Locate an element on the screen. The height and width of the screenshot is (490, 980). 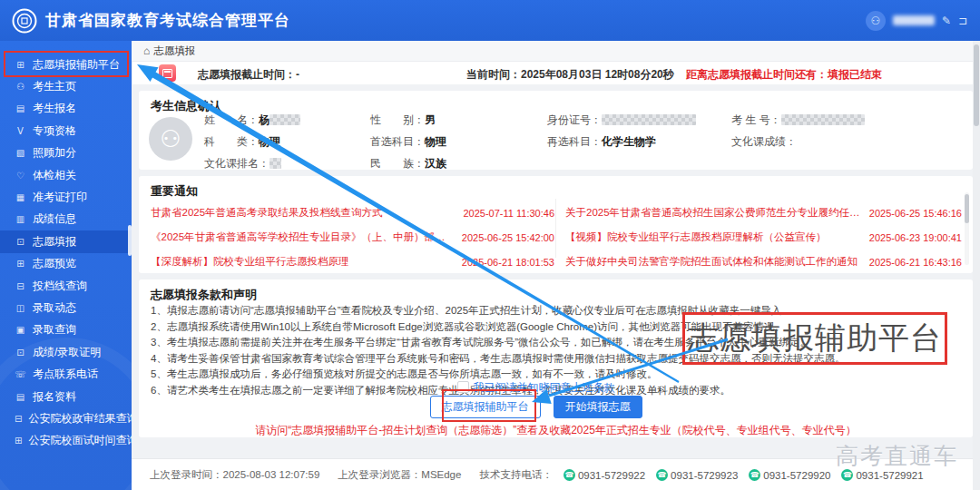
sidebar-item-ticket-print: ▦准考证打印 is located at coordinates (65, 197).